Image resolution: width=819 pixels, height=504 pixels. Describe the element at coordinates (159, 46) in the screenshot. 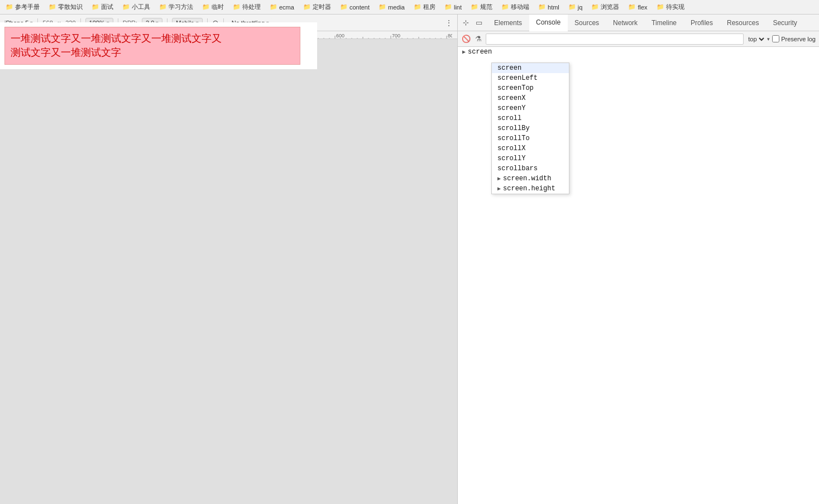

I see `phone-screen: 一堆测试文字又一堆测试文字又一堆测试文字又 测试文字又一堆测试文字` at that location.